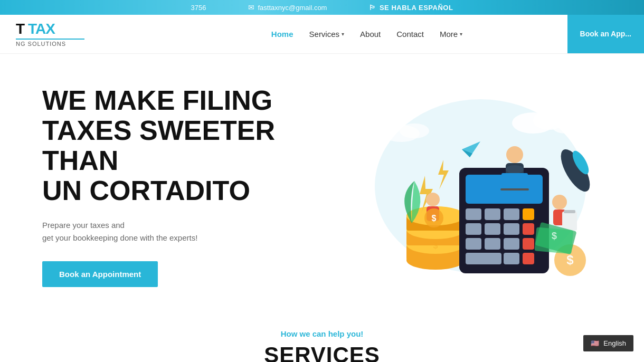 The width and height of the screenshot is (644, 362). I want to click on nav-services: Services ▾, so click(327, 34).